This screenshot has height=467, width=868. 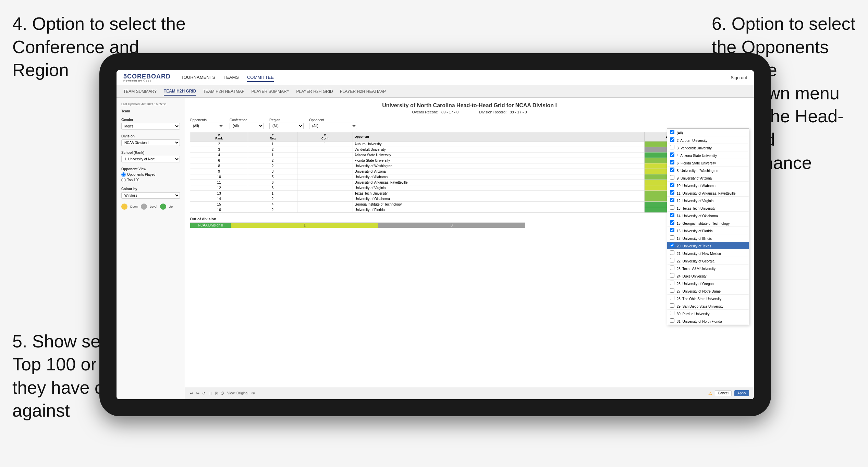 I want to click on undo-icon: ↩, so click(x=192, y=393).